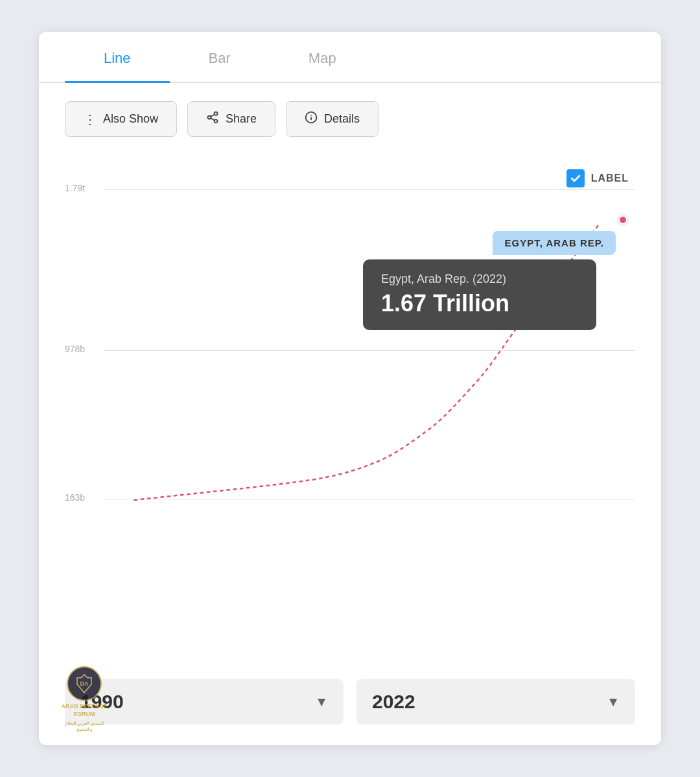 Image resolution: width=700 pixels, height=777 pixels. What do you see at coordinates (213, 119) in the screenshot?
I see `share-icon` at bounding box center [213, 119].